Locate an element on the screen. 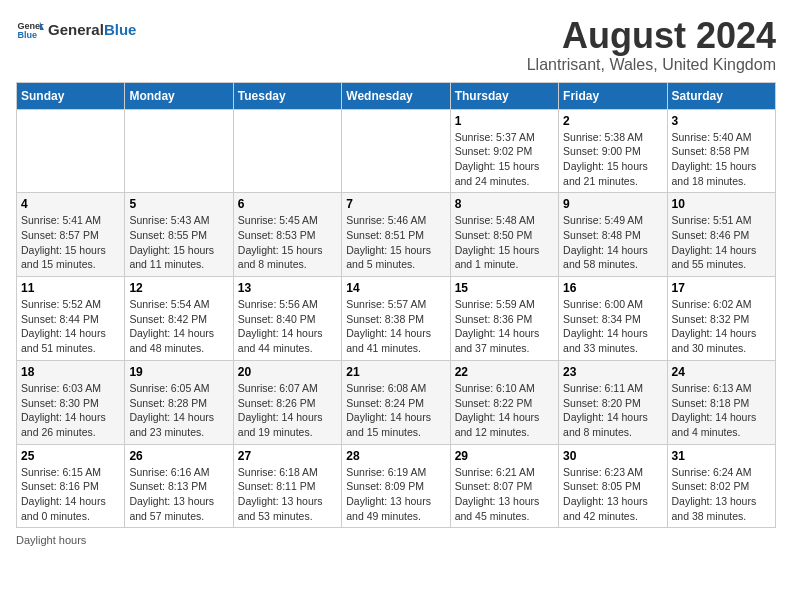  day-number: 30 is located at coordinates (612, 456).